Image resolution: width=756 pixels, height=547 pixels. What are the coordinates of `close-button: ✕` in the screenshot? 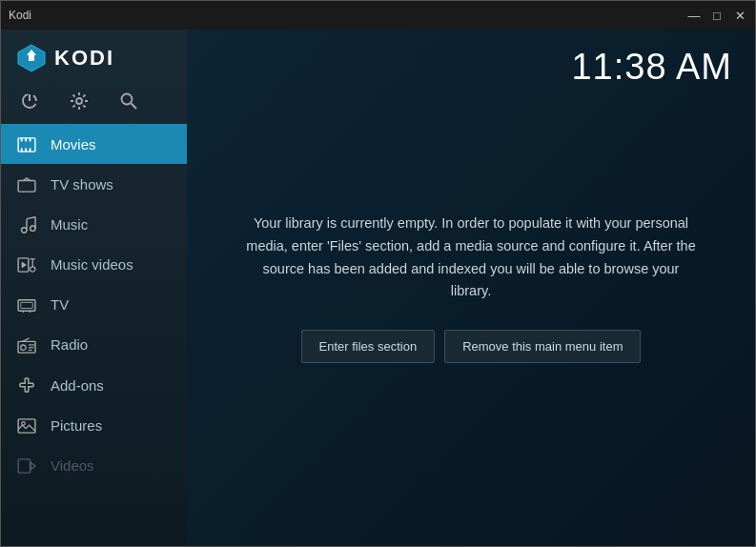 It's located at (740, 15).